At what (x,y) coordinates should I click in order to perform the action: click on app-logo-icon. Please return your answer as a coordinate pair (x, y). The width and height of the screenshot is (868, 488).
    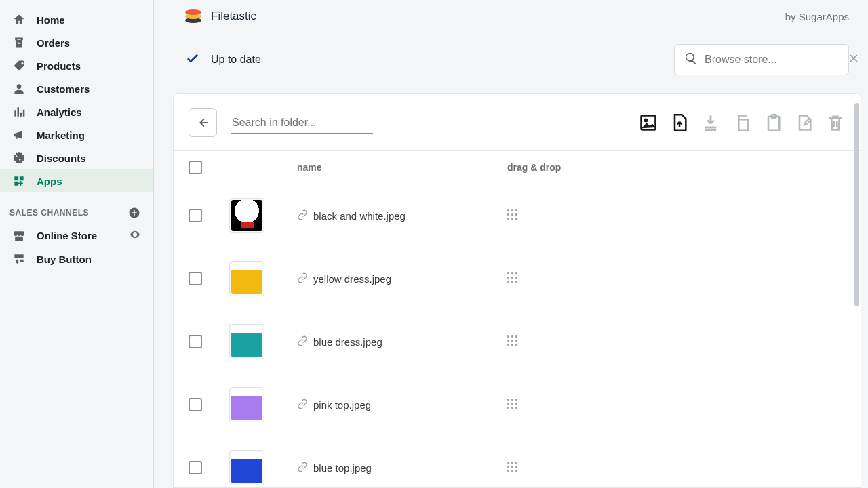
    Looking at the image, I should click on (193, 16).